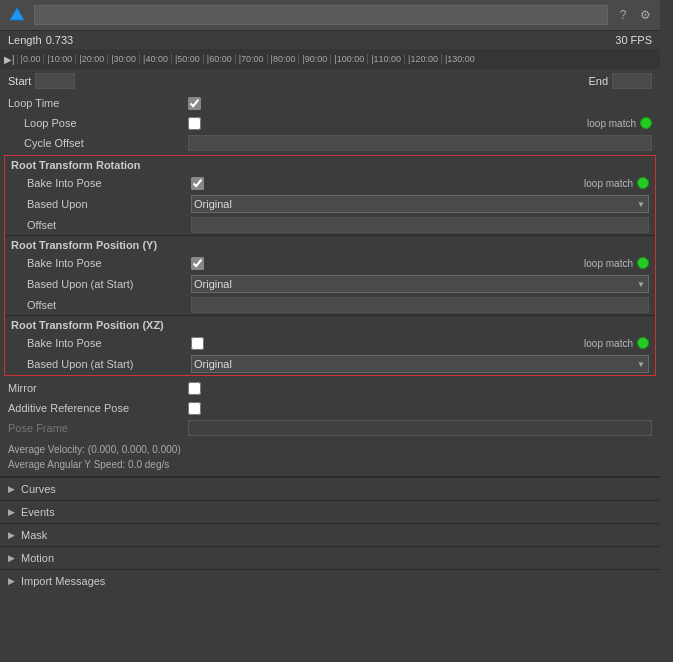  I want to click on rotation-bake-checkbox, so click(198, 184).